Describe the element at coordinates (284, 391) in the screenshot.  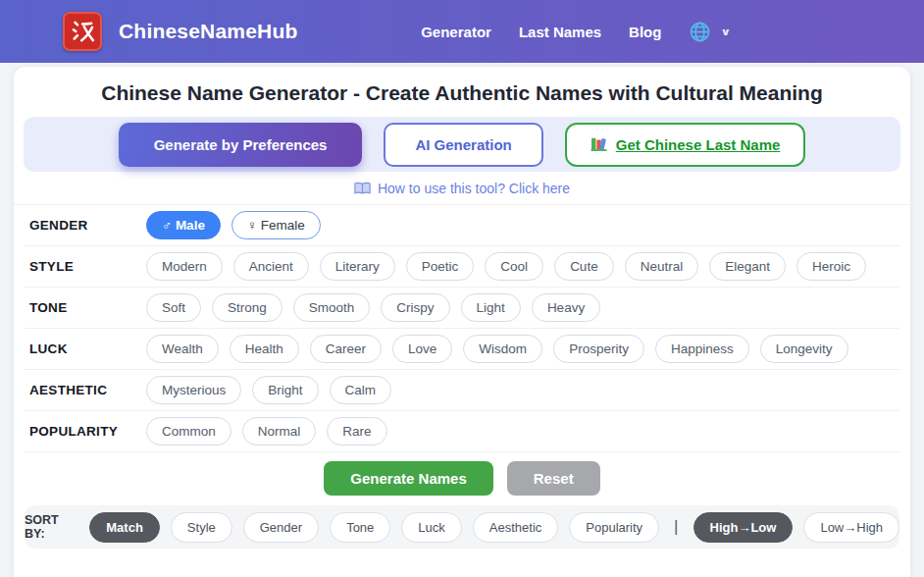
I see `filter-option-bright: Bright` at that location.